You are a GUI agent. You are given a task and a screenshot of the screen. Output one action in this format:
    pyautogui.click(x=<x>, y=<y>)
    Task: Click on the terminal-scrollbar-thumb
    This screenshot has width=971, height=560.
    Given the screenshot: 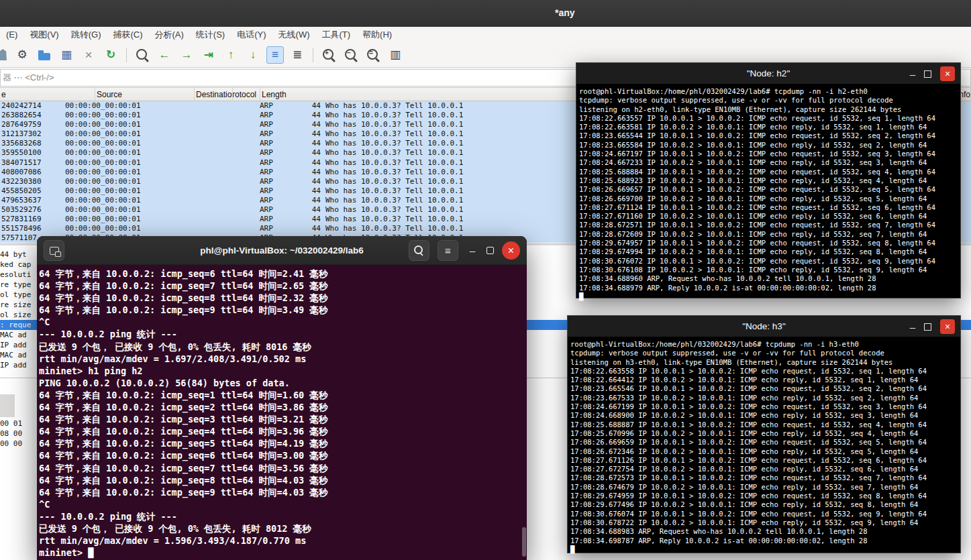 What is the action you would take?
    pyautogui.click(x=524, y=542)
    